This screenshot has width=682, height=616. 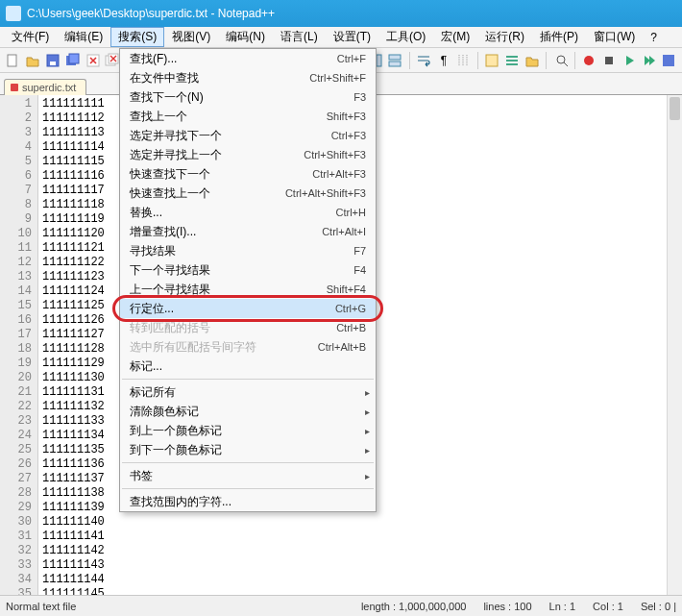 What do you see at coordinates (13, 61) in the screenshot?
I see `new-file-icon` at bounding box center [13, 61].